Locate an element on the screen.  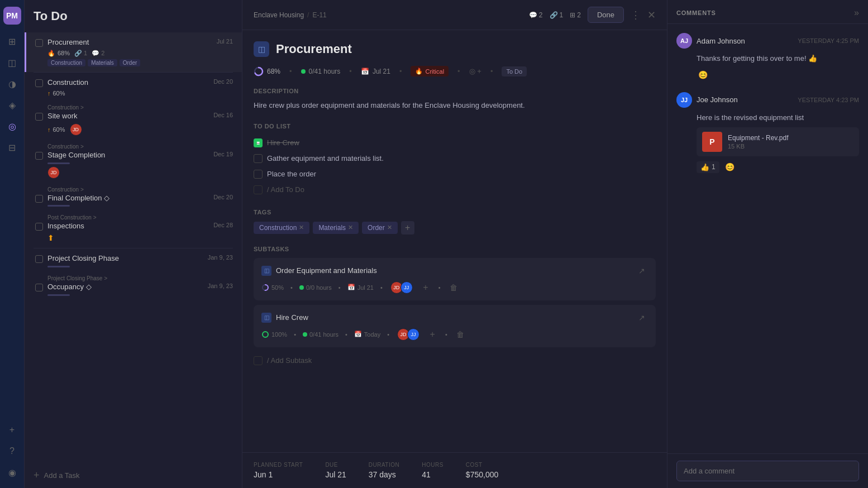
nav-help-icon: ? is located at coordinates (12, 451).